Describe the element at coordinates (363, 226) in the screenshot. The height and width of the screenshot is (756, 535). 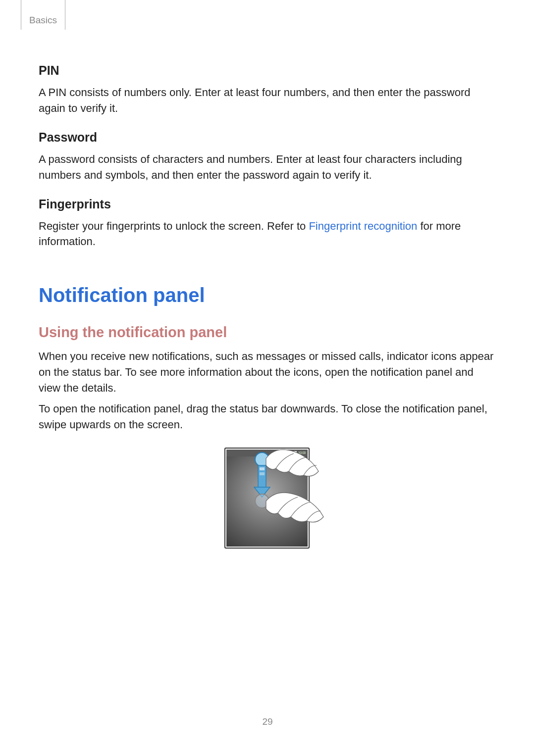
I see `fingerprint-recognition-link: Fingerprint recognition` at that location.